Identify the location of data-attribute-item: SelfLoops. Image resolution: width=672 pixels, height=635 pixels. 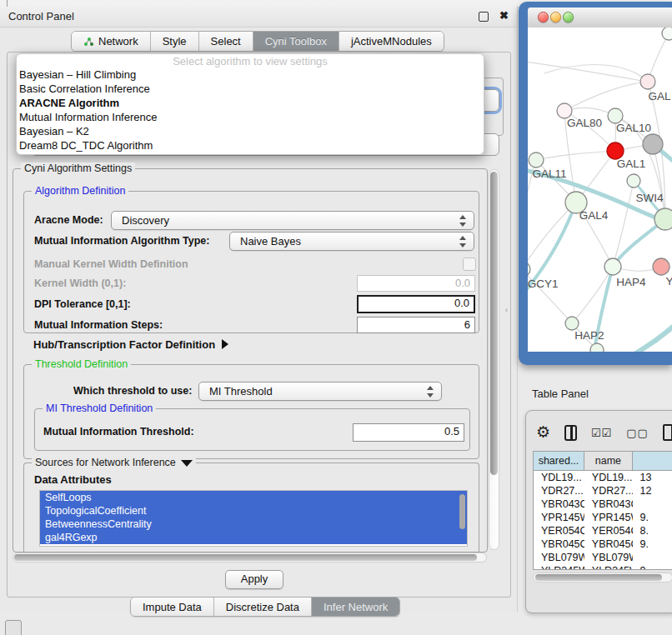
(253, 498).